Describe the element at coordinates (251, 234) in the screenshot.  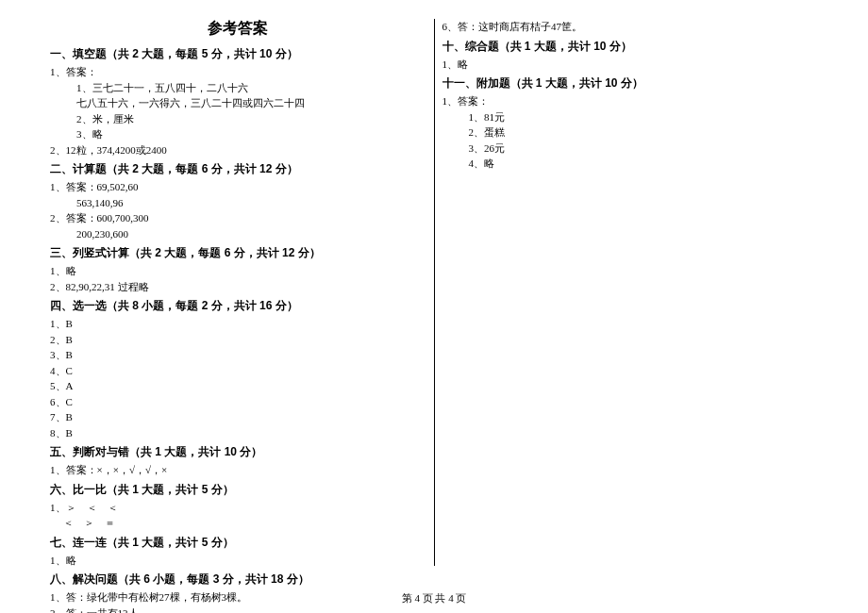
I see `answer-subitem: 200,230,600` at that location.